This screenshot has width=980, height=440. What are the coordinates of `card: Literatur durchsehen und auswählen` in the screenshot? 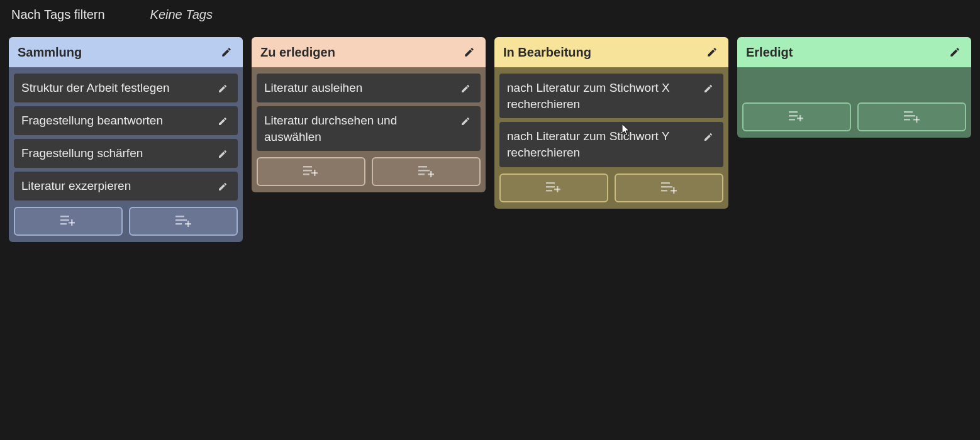 It's located at (369, 128).